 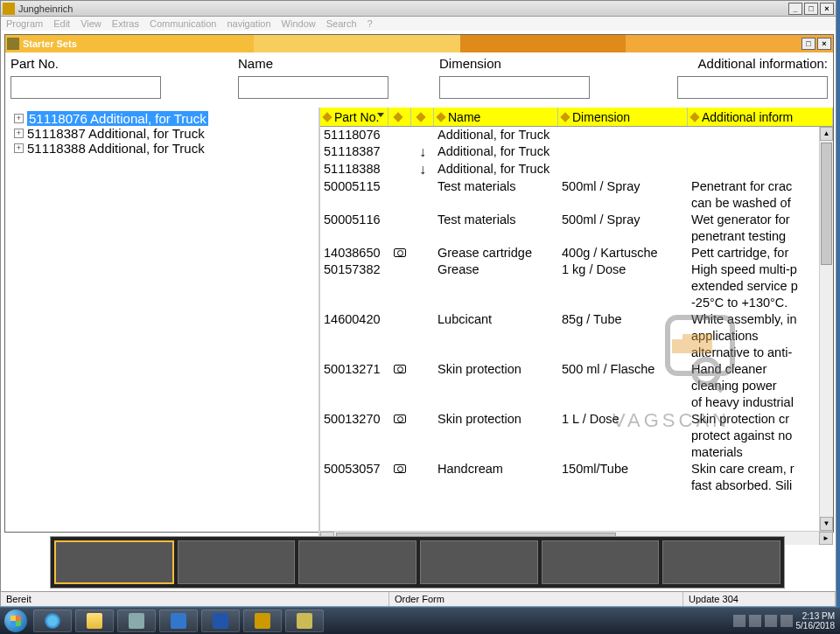 What do you see at coordinates (420, 621) in the screenshot?
I see `taskbar: 2:13 PM5/16/2018` at bounding box center [420, 621].